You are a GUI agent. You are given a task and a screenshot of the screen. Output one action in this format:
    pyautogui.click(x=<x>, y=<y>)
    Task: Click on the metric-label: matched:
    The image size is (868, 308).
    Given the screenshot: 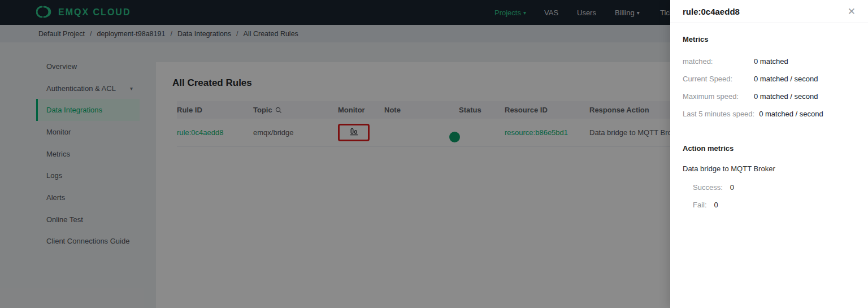 What is the action you would take?
    pyautogui.click(x=716, y=62)
    